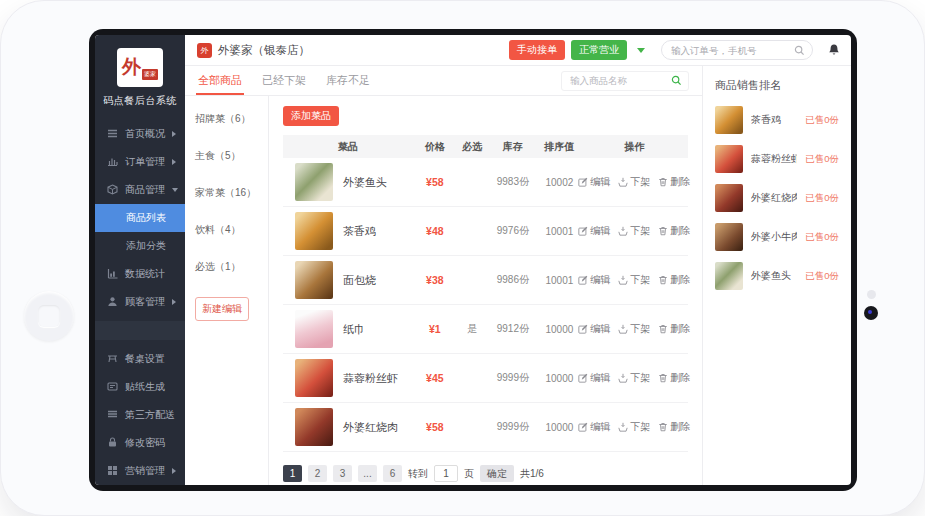 Image resolution: width=925 pixels, height=516 pixels. What do you see at coordinates (49, 316) in the screenshot?
I see `home-button-square` at bounding box center [49, 316].